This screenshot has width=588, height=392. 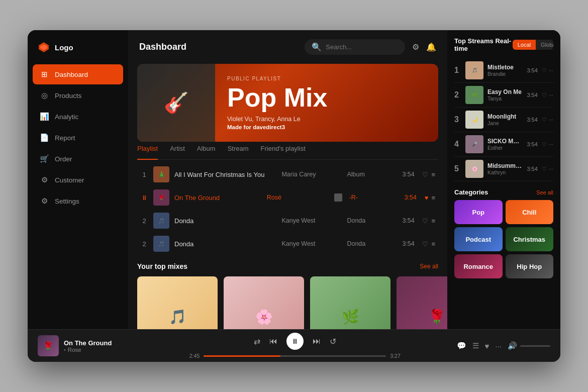 What do you see at coordinates (144, 221) in the screenshot?
I see `track-number: 2` at bounding box center [144, 221].